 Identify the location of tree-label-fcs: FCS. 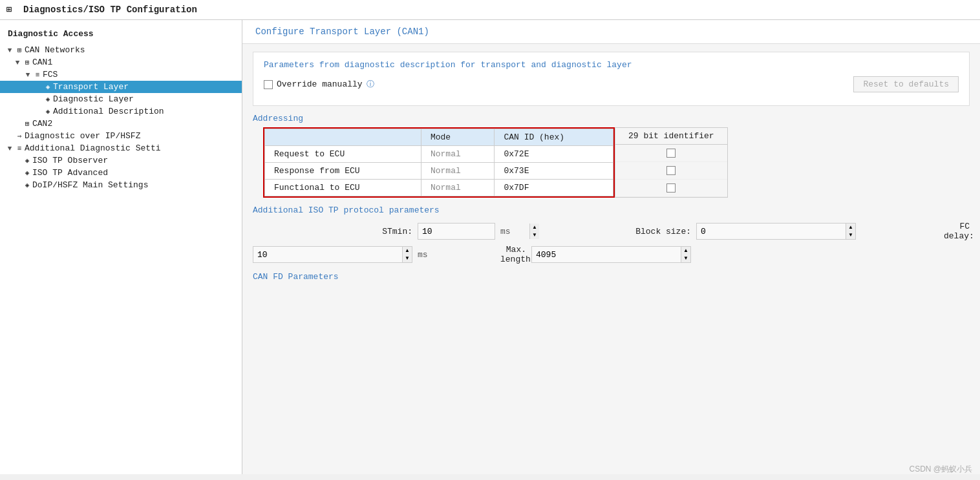
(50, 75).